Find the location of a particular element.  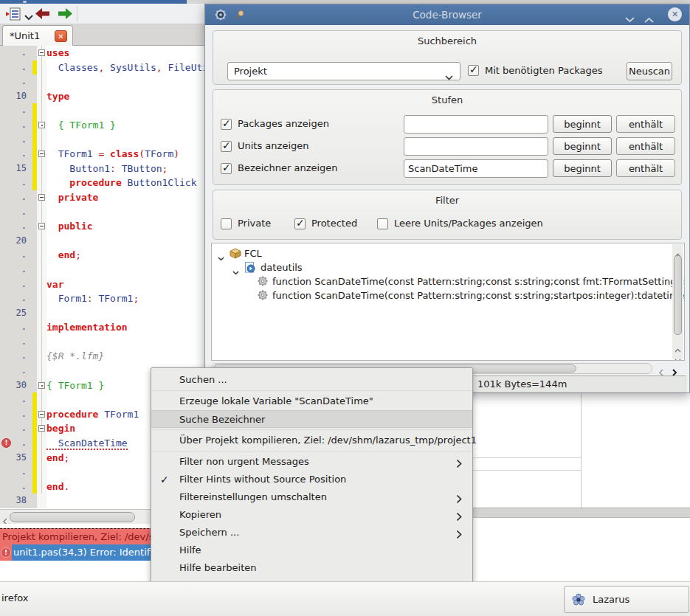

code-line: 25 is located at coordinates (102, 314).